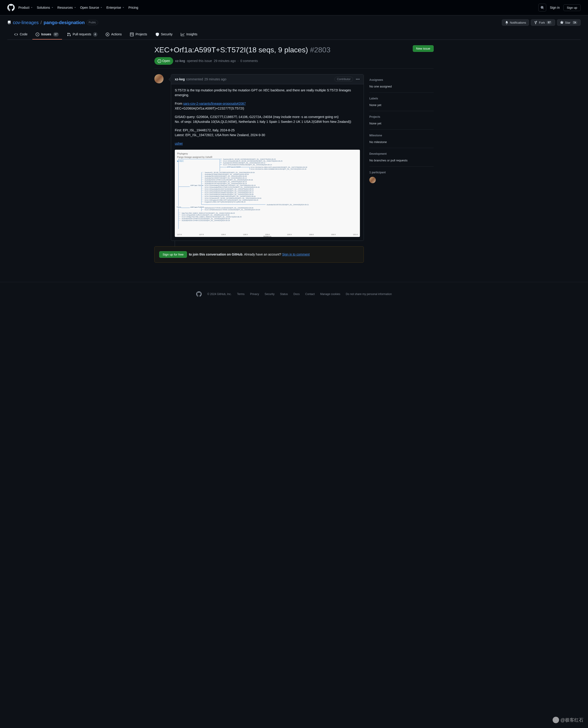  What do you see at coordinates (255, 294) in the screenshot?
I see `footer-privacy: Privacy` at bounding box center [255, 294].